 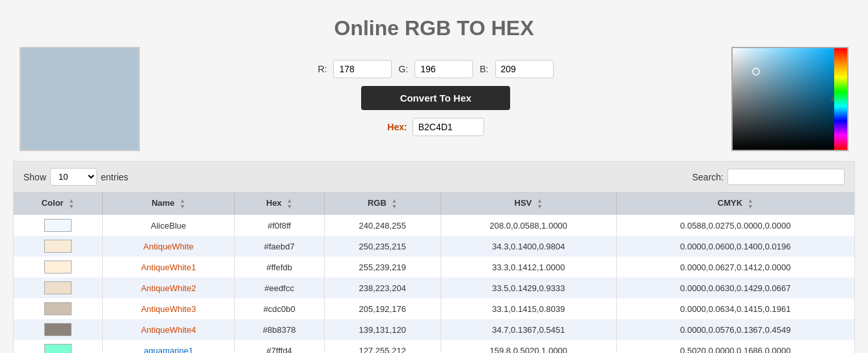 What do you see at coordinates (434, 346) in the screenshot?
I see `table-row: aquamarine1 #7fffd4 127,255,212 159.8,0.…` at bounding box center [434, 346].